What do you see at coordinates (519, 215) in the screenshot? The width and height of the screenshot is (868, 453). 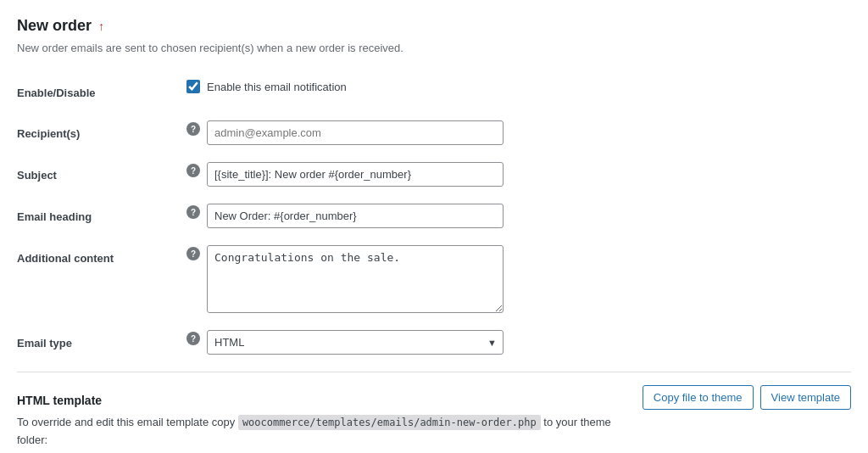 I see `email-heading-field-row: ?` at bounding box center [519, 215].